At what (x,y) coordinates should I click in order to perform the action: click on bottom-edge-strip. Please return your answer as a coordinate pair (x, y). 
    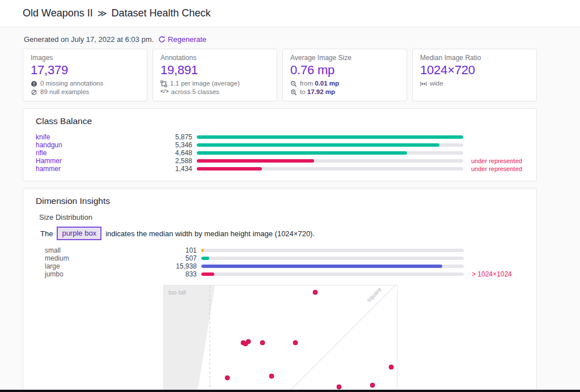
    Looking at the image, I should click on (290, 391).